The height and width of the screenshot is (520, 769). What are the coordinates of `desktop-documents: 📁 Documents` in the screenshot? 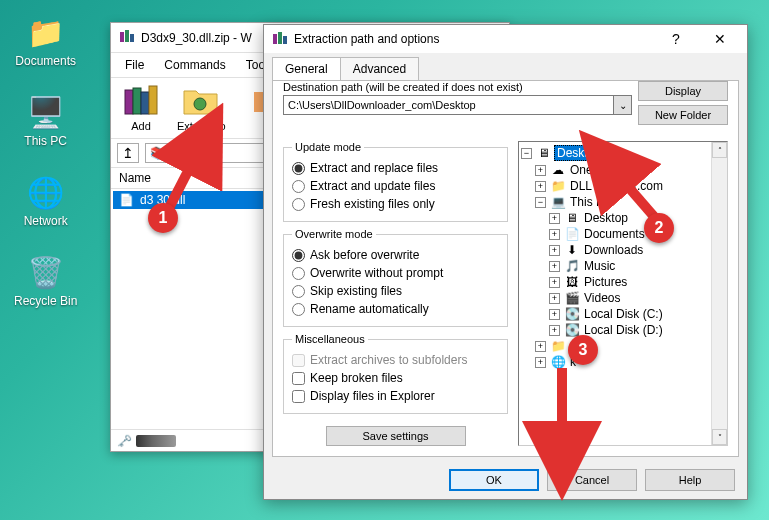 It's located at (46, 41).